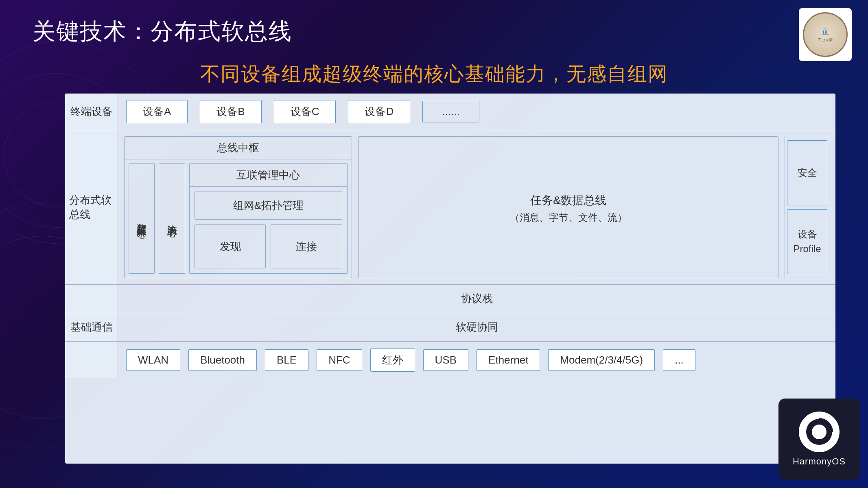  What do you see at coordinates (92, 298) in the screenshot?
I see `protocol-label` at bounding box center [92, 298].